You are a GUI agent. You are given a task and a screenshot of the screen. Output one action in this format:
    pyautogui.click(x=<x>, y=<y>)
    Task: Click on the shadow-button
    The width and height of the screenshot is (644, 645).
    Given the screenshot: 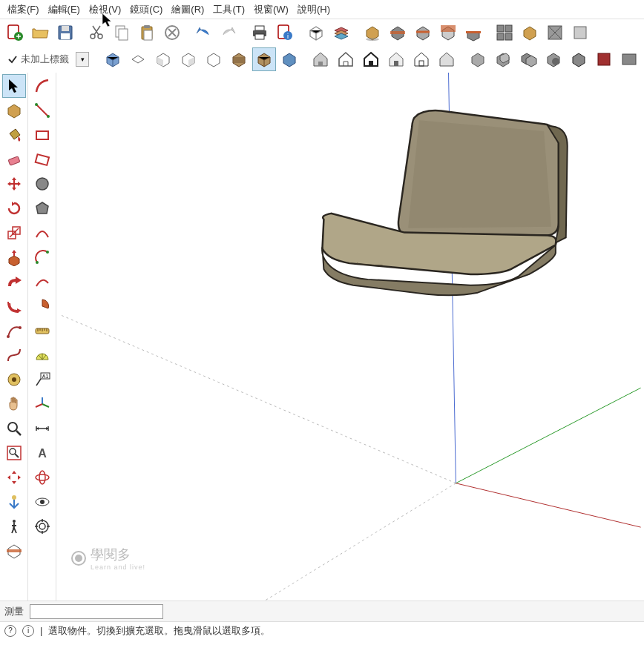 What is the action you would take?
    pyautogui.click(x=372, y=33)
    